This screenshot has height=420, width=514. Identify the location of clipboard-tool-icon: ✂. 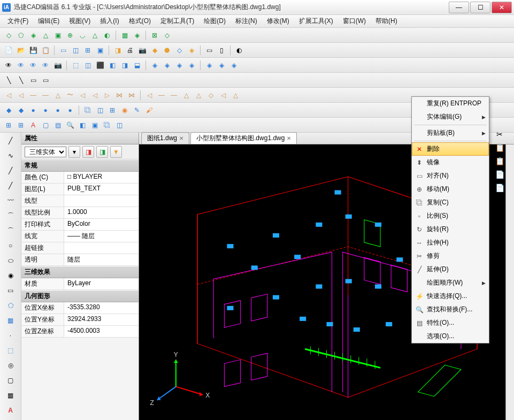
(500, 134).